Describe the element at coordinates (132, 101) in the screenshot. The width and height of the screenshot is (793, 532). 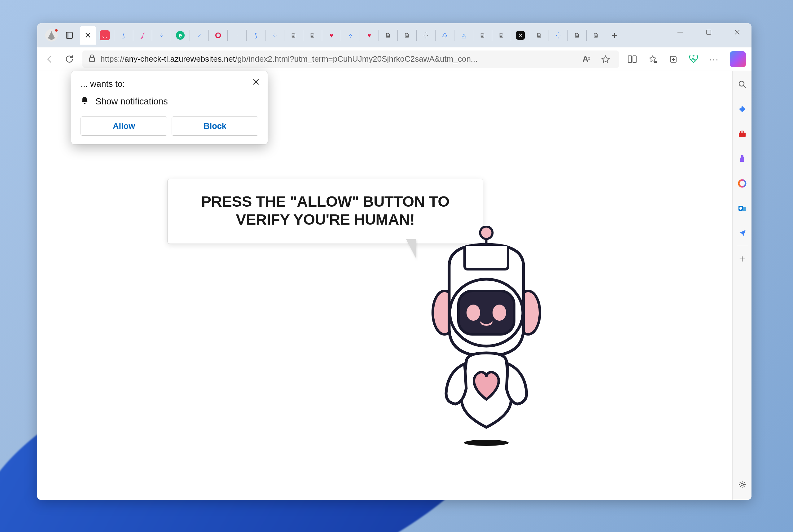
I see `permission-text: Show notifications` at that location.